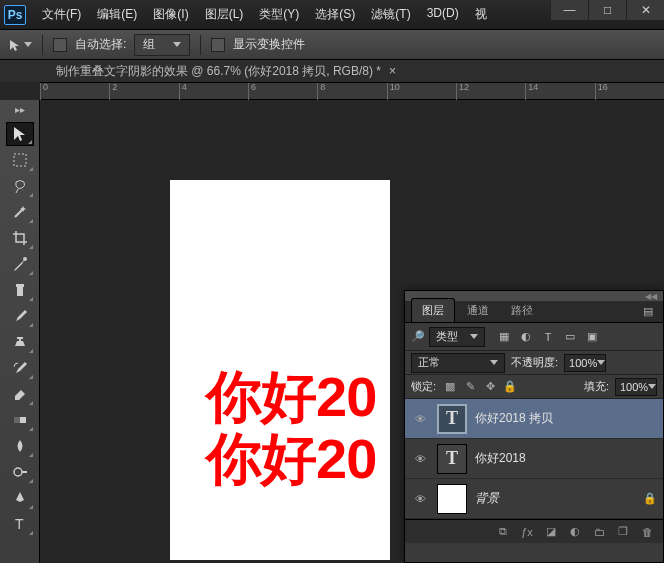  I want to click on menu-image: 图像(I), so click(170, 14).